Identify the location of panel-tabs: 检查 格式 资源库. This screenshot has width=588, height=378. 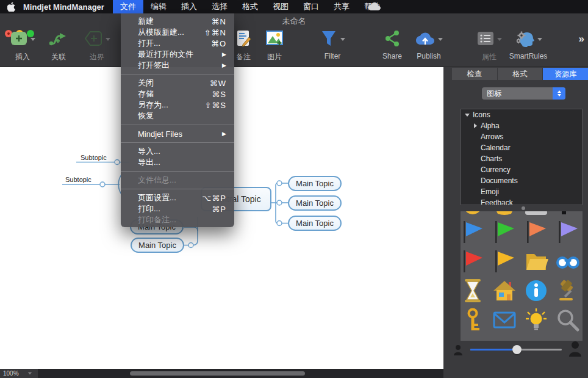
(520, 74).